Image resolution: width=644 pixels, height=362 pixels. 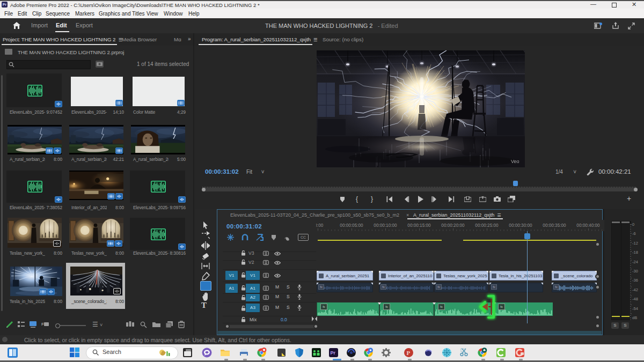 What do you see at coordinates (333, 353) in the screenshot?
I see `svg-text: Pr` at bounding box center [333, 353].